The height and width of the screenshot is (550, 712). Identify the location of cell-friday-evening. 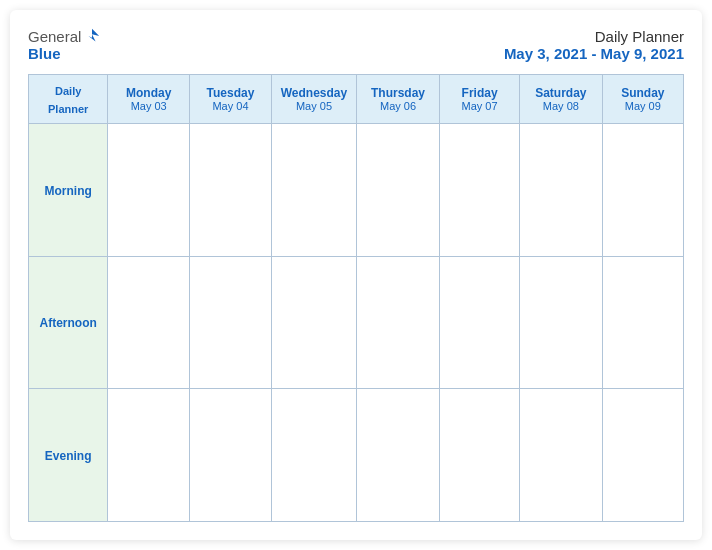
(480, 456).